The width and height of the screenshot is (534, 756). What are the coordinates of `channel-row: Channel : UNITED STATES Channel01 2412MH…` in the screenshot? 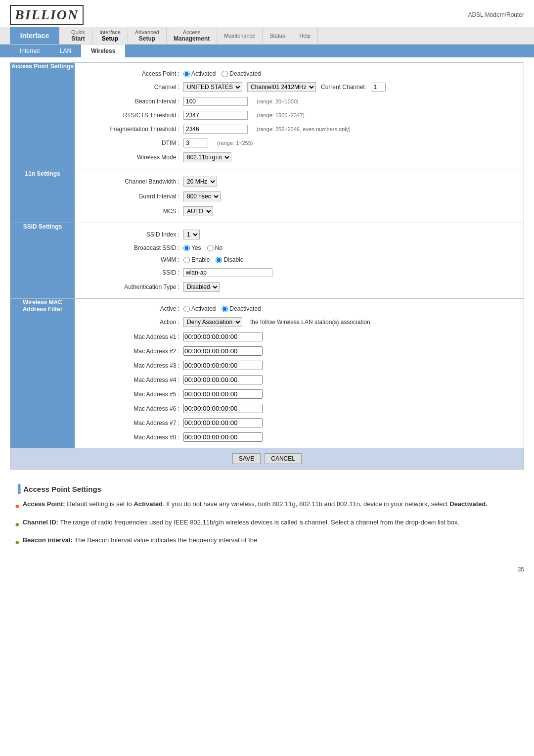 It's located at (299, 87).